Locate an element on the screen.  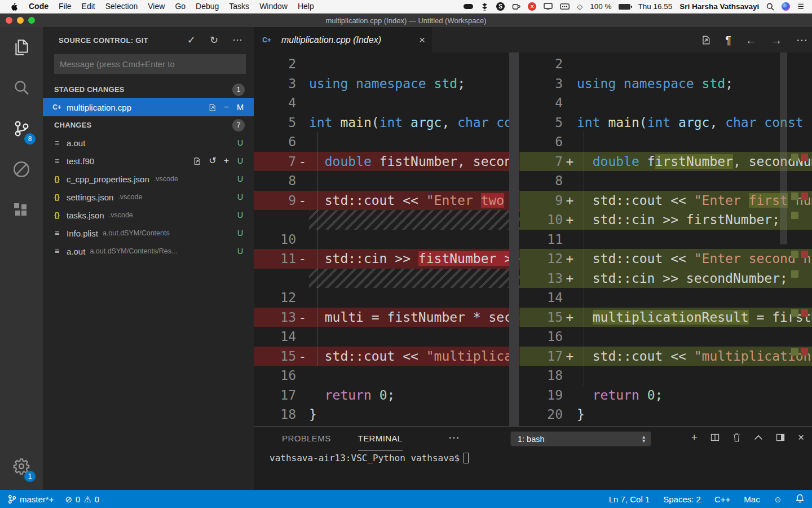
line-number: 18 is located at coordinates (275, 414).